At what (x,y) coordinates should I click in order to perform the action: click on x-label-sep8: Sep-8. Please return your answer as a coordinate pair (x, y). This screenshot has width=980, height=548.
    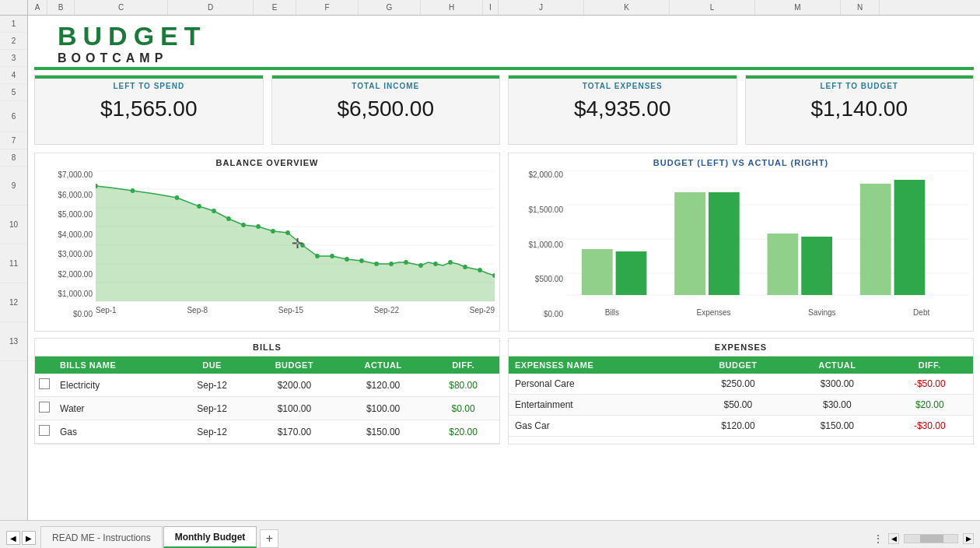
    Looking at the image, I should click on (198, 310).